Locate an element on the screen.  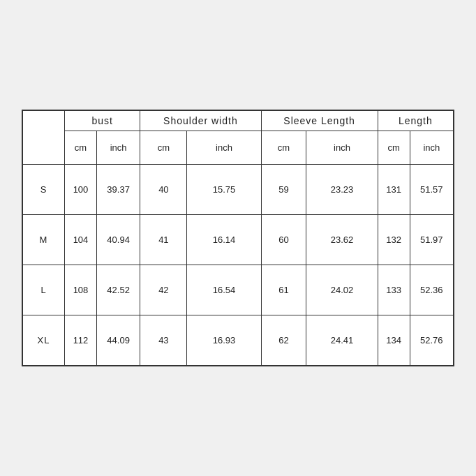
data-cell: 23.62 is located at coordinates (342, 240).